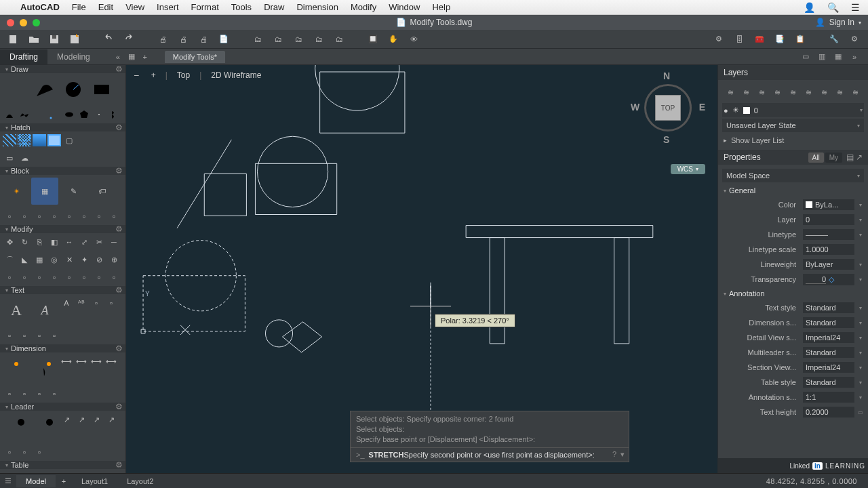  Describe the element at coordinates (73, 191) in the screenshot. I see `edit-block-tool: ✎` at that location.